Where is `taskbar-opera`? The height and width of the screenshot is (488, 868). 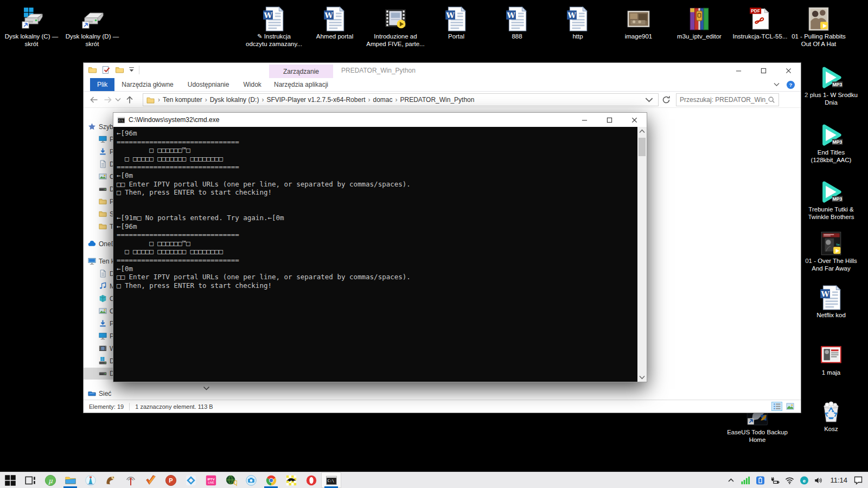 taskbar-opera is located at coordinates (311, 480).